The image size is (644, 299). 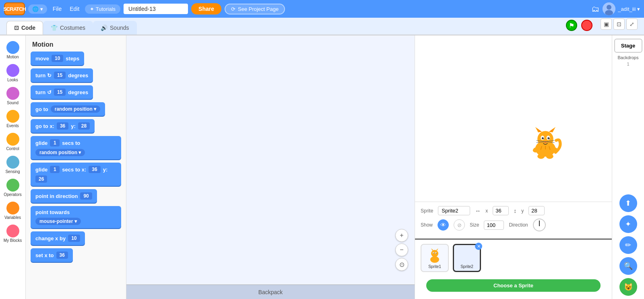 What do you see at coordinates (13, 233) in the screenshot?
I see `category-myblocks: My Blocks` at bounding box center [13, 233].